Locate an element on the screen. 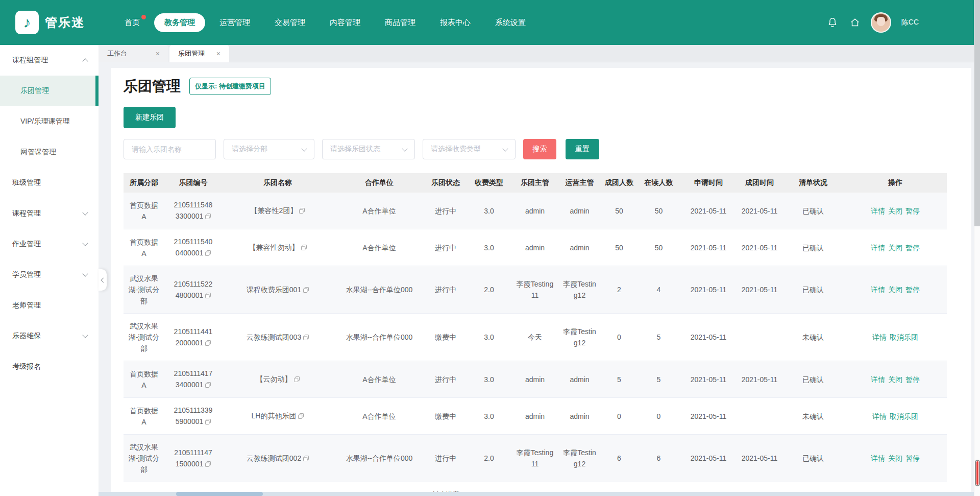  cell-list_status: 已确认 is located at coordinates (813, 380).